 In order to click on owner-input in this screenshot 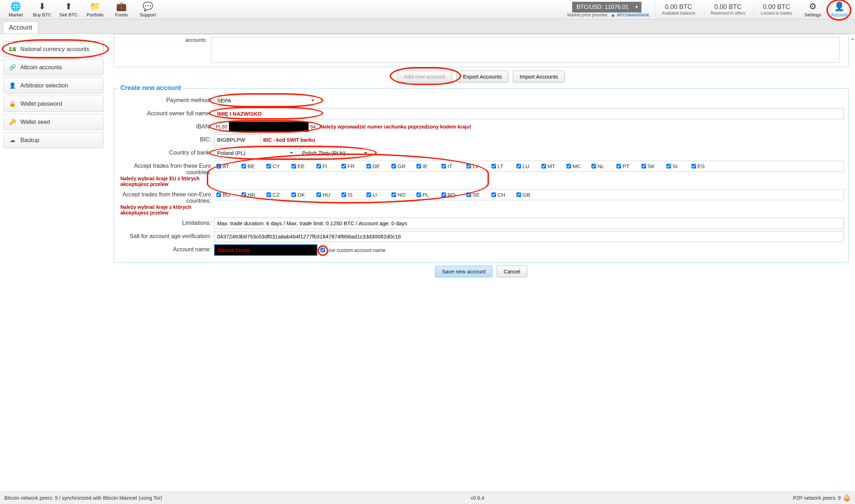, I will do `click(529, 114)`.